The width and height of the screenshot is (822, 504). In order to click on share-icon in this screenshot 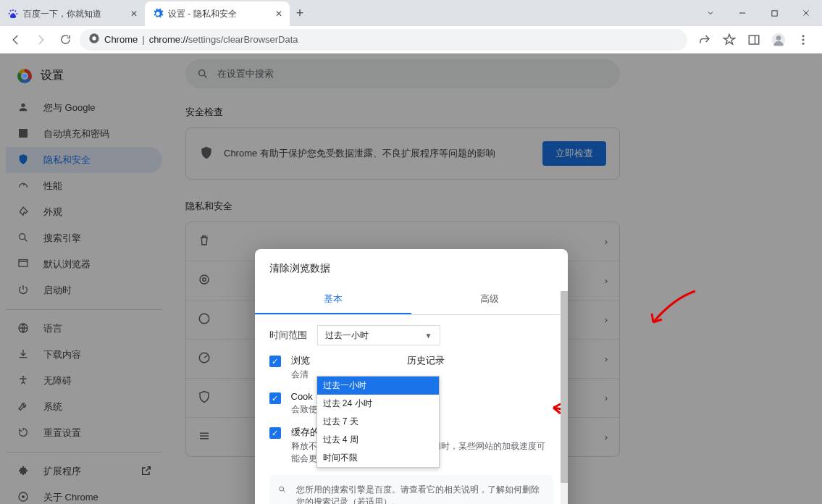, I will do `click(705, 40)`.